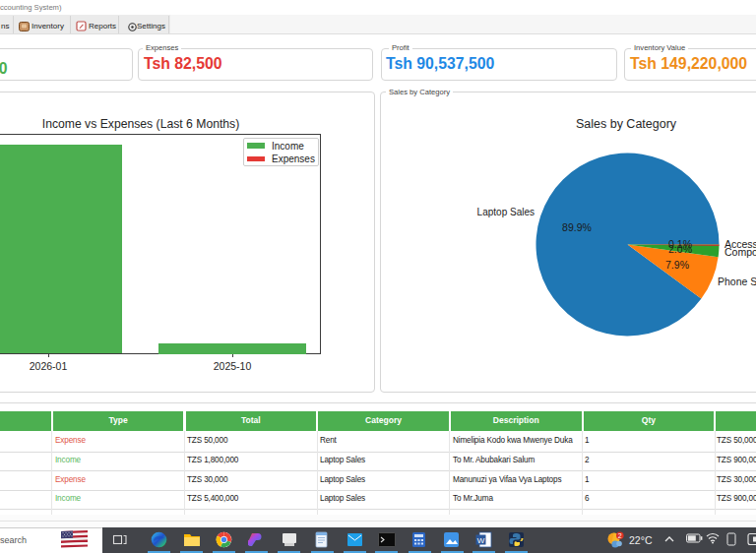 The image size is (756, 553). What do you see at coordinates (481, 541) in the screenshot?
I see `svg-text: W` at bounding box center [481, 541].